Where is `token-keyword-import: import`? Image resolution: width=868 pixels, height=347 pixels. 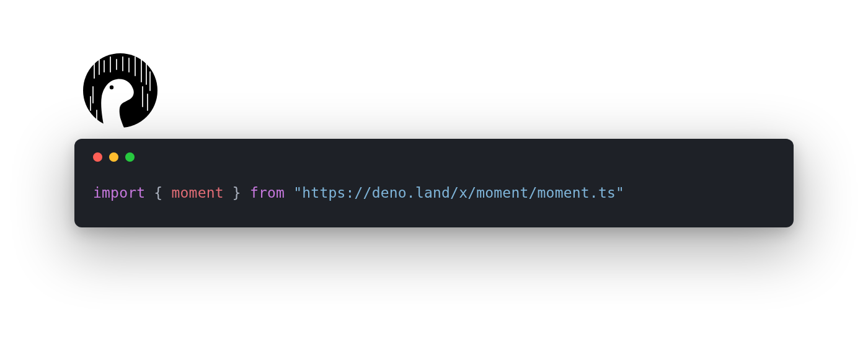 token-keyword-import: import is located at coordinates (119, 193).